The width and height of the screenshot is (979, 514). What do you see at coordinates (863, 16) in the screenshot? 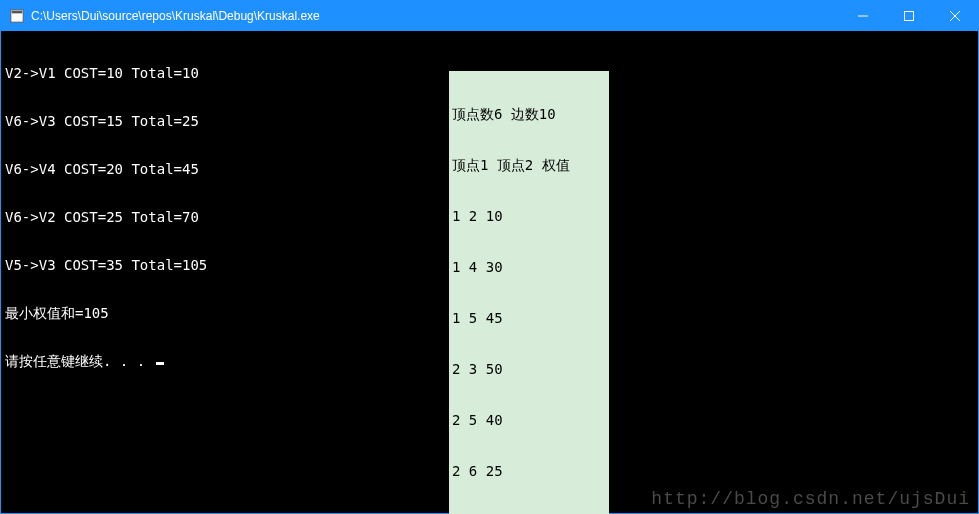
I see `minimize-icon` at bounding box center [863, 16].